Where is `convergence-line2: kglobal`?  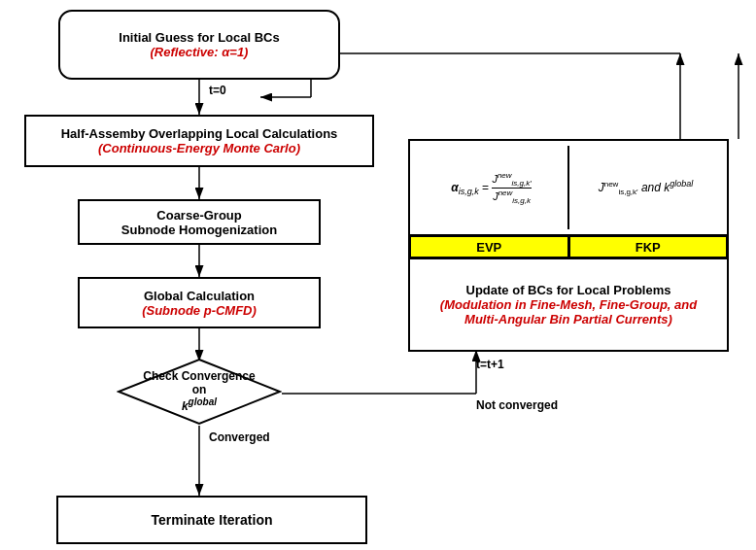 convergence-line2: kglobal is located at coordinates (199, 406).